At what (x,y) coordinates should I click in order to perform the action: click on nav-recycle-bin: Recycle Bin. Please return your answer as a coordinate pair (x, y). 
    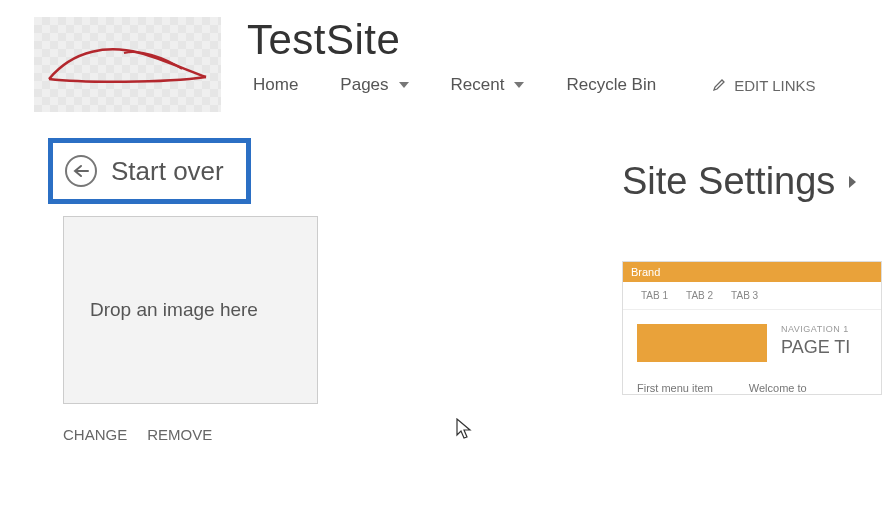
    Looking at the image, I should click on (611, 85).